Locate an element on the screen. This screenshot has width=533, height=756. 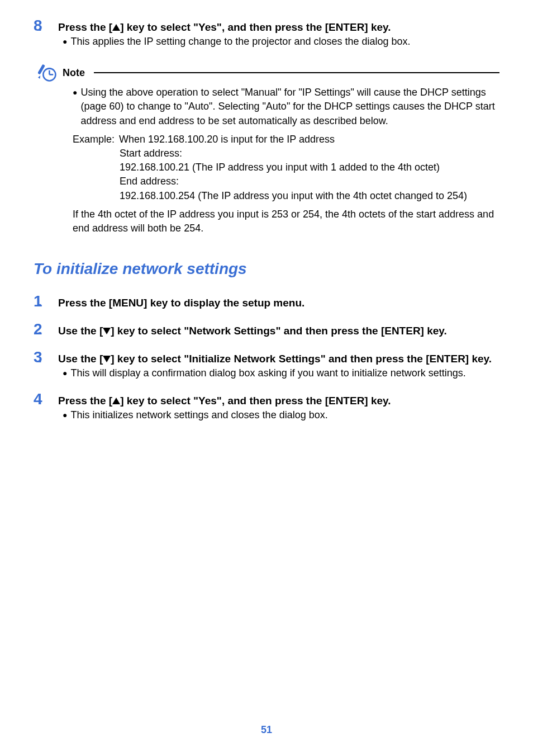
bullet-item: ● This applies the IP setting change to … is located at coordinates (281, 41).